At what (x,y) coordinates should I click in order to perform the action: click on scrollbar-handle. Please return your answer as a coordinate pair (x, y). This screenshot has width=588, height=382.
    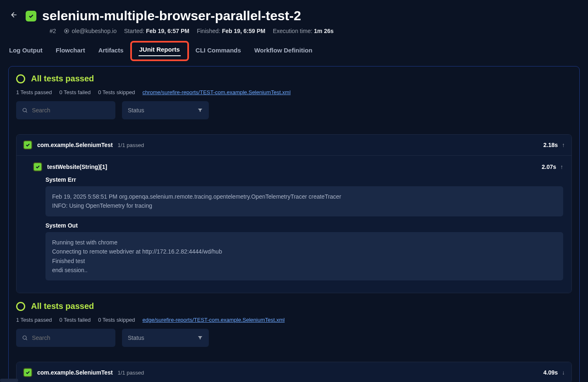
    Looking at the image, I should click on (9, 380).